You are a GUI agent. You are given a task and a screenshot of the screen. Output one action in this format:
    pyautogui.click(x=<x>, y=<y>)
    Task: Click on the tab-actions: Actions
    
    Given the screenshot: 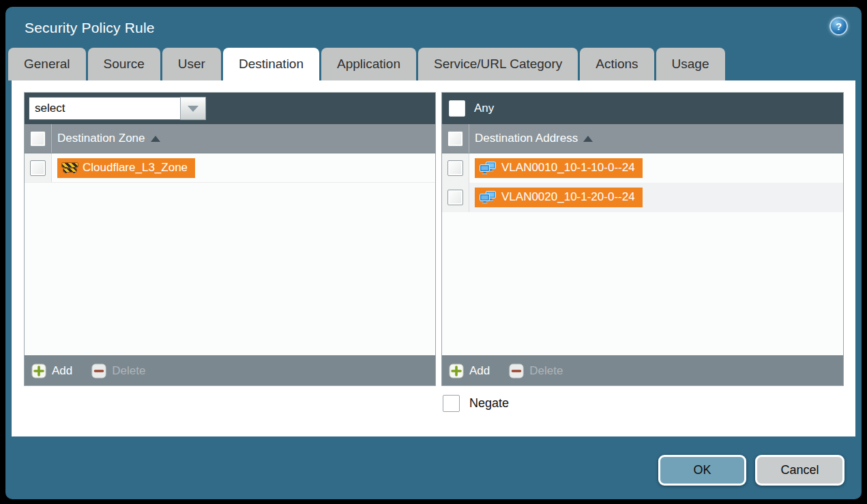 What is the action you would take?
    pyautogui.click(x=617, y=64)
    